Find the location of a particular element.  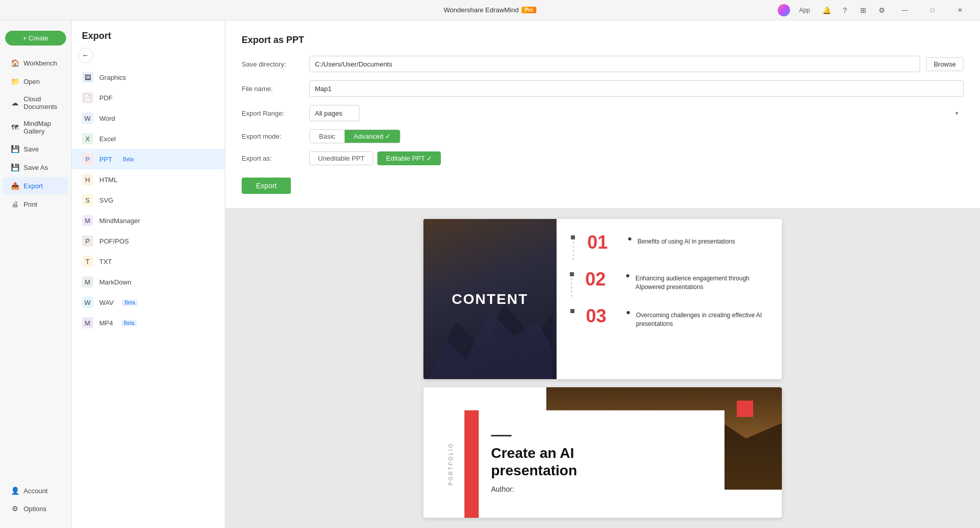

export-menu-label: WAV is located at coordinates (106, 303).